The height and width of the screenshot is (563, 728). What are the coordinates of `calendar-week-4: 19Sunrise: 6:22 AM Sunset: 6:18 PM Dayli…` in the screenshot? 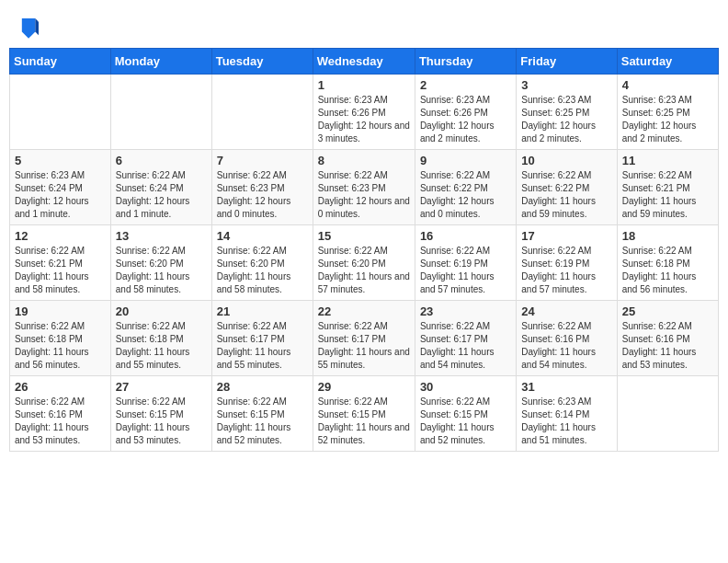 It's located at (364, 339).